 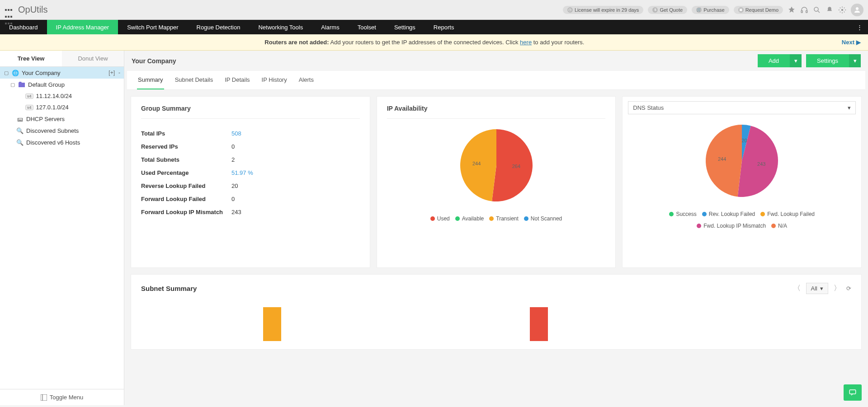 I want to click on nav-switch-port-mapper: Switch Port Mapper, so click(x=153, y=27).